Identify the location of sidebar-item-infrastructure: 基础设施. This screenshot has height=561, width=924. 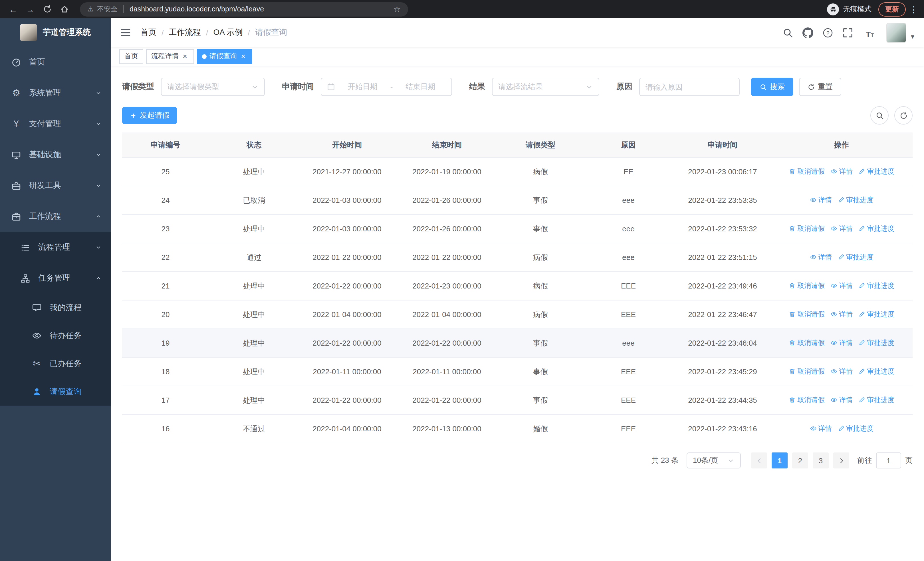
(56, 155).